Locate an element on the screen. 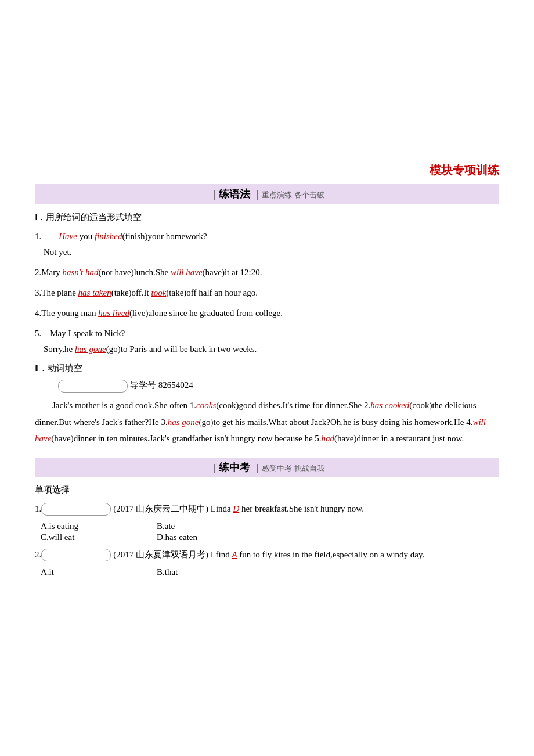  section2-header: ｜练中考 ｜感受中考 挑战自我 is located at coordinates (267, 467).